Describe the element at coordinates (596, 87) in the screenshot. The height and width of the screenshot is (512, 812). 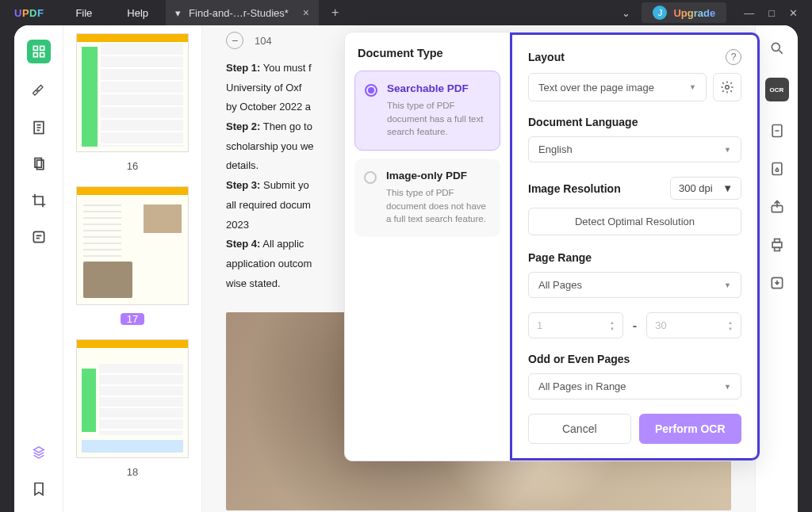
I see `layout-value: Text over the page image` at that location.